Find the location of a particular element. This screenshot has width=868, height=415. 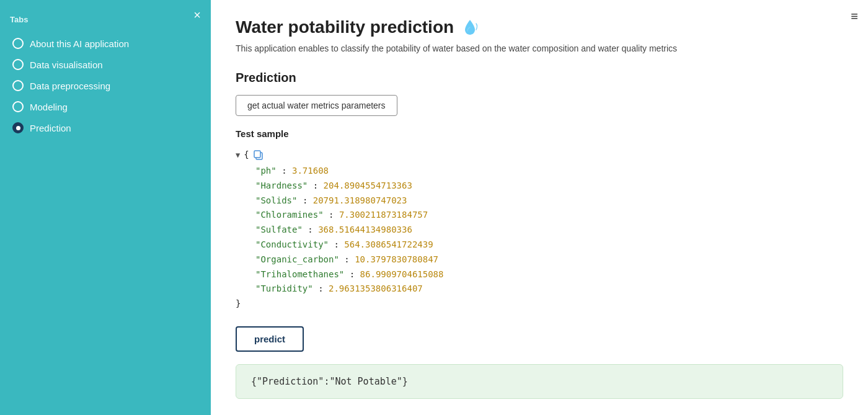

sidebar-item-about: About this AI application is located at coordinates (105, 43).